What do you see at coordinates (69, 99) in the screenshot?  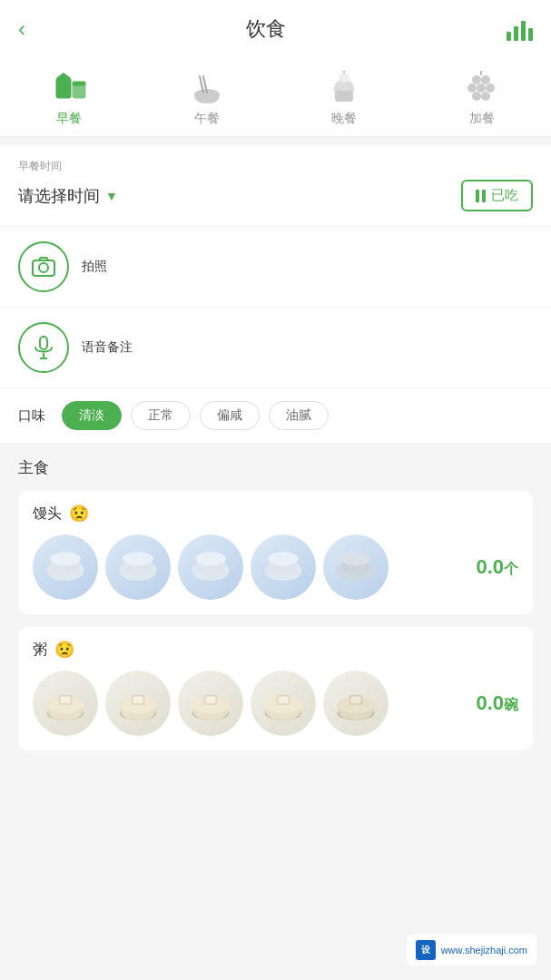 I see `tab-breakfast: 早餐` at bounding box center [69, 99].